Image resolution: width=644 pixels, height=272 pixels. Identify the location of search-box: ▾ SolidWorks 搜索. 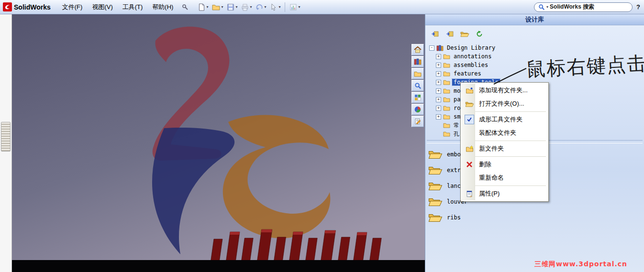
(583, 7).